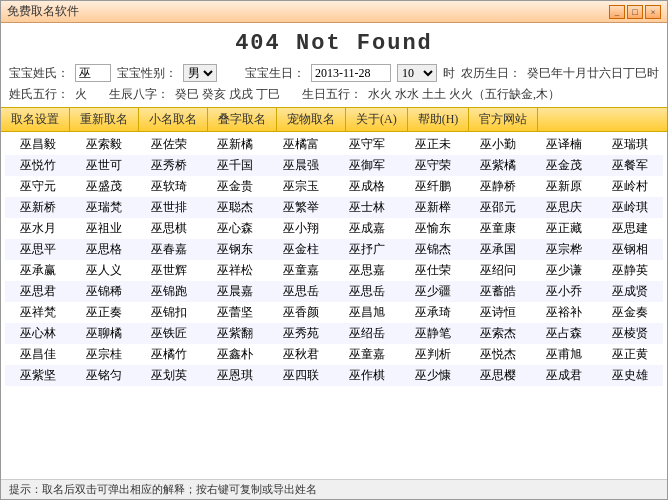 The height and width of the screenshot is (500, 668). I want to click on name-cell: 巫静英, so click(630, 270).